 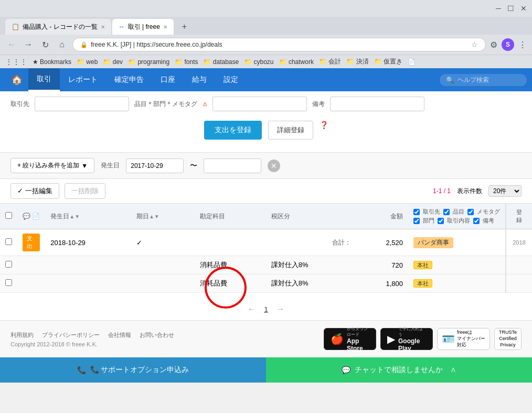 What do you see at coordinates (129, 80) in the screenshot?
I see `nav-kakutei: 確定申告` at bounding box center [129, 80].